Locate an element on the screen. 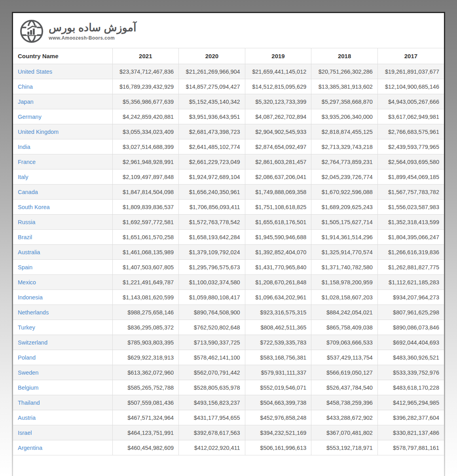 This screenshot has width=457, height=476. table-row: Indonesia$1,143,081,620,599$1,059,880,10… is located at coordinates (229, 297).